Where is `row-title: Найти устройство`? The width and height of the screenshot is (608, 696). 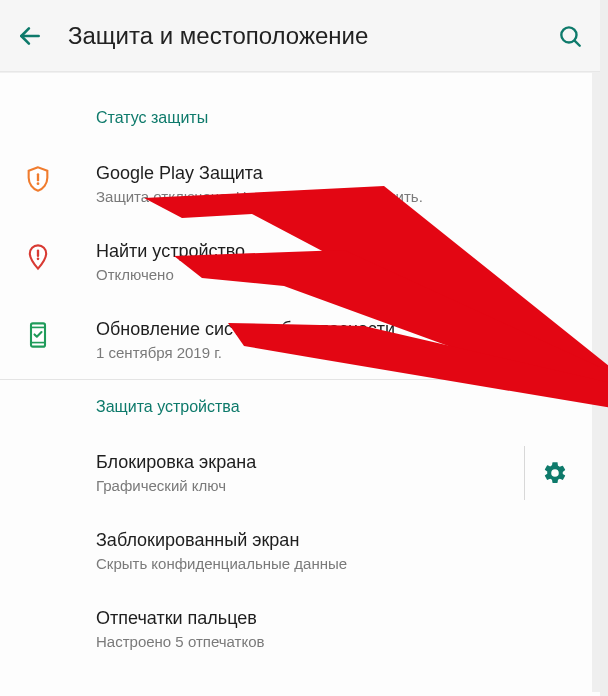 row-title: Найти устройство is located at coordinates (340, 252).